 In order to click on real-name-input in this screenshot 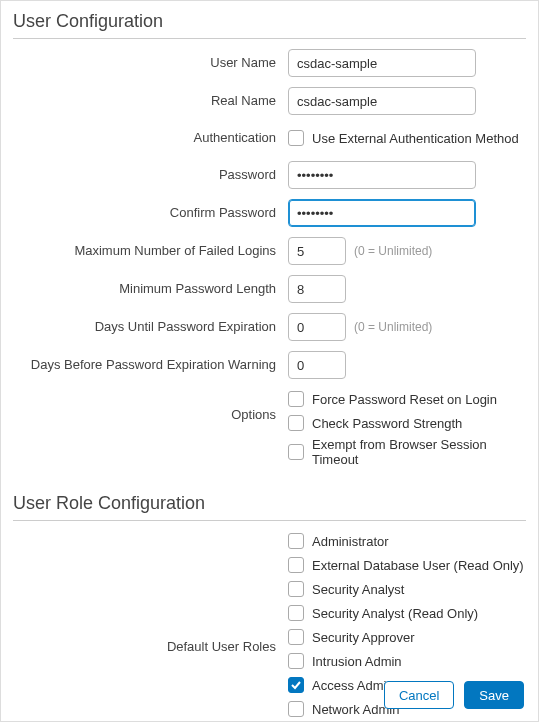, I will do `click(382, 101)`.